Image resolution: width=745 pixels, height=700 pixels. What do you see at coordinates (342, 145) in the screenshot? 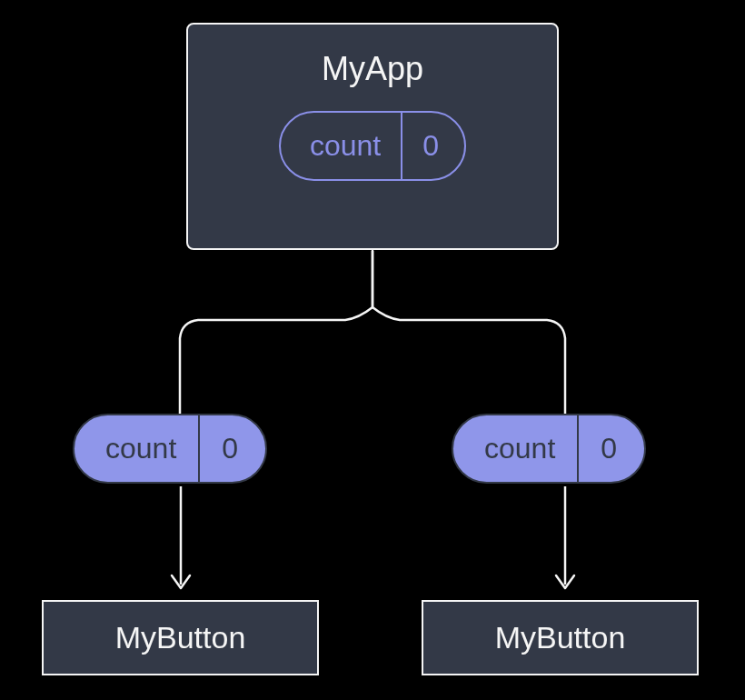
I see `state-label: count` at bounding box center [342, 145].